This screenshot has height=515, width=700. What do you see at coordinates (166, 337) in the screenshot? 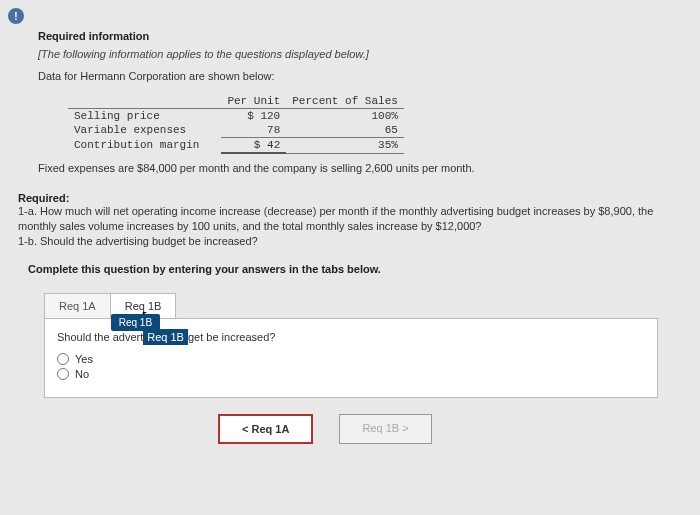
I see `pane-q-highlight: Req 1B` at bounding box center [166, 337].